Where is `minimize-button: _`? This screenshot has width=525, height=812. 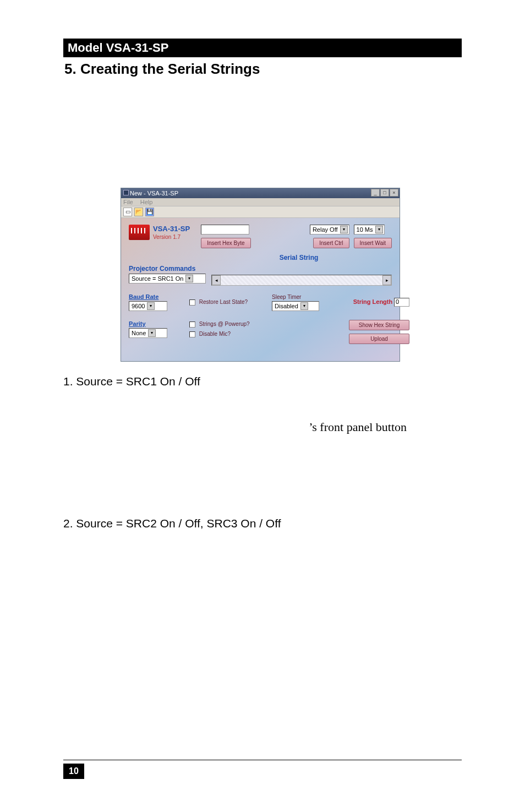 minimize-button: _ is located at coordinates (375, 193).